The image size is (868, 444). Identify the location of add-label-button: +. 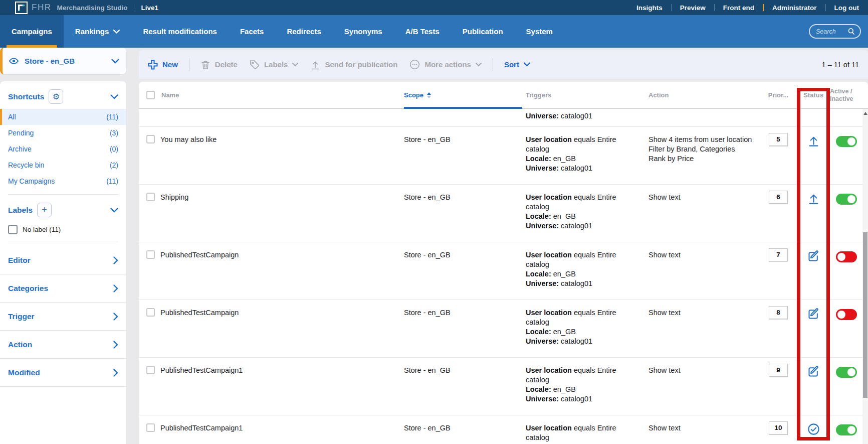
(44, 210).